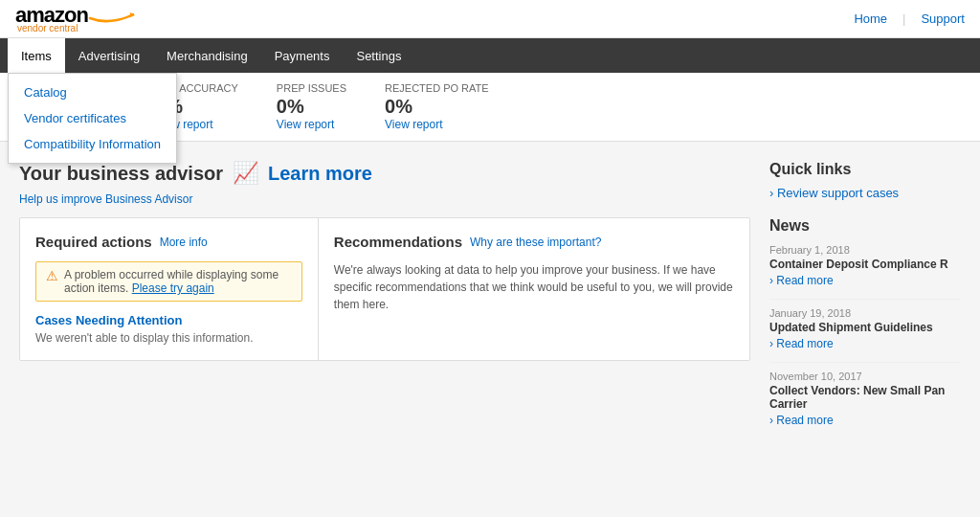  I want to click on metric-rejected-label: REJECTED PO RATE, so click(436, 88).